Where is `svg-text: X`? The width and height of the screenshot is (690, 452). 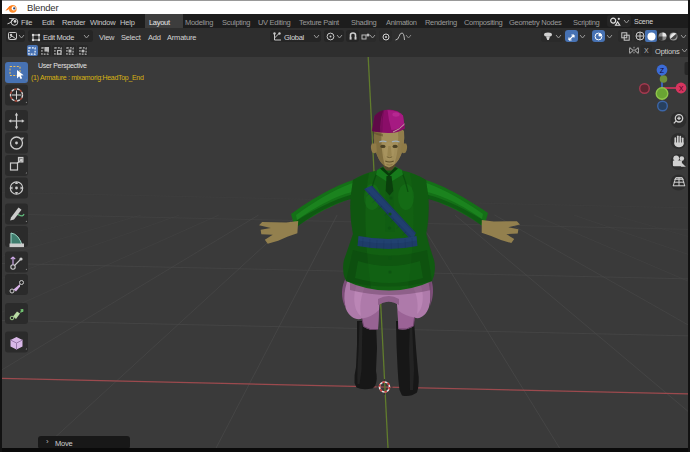
svg-text: X is located at coordinates (682, 88).